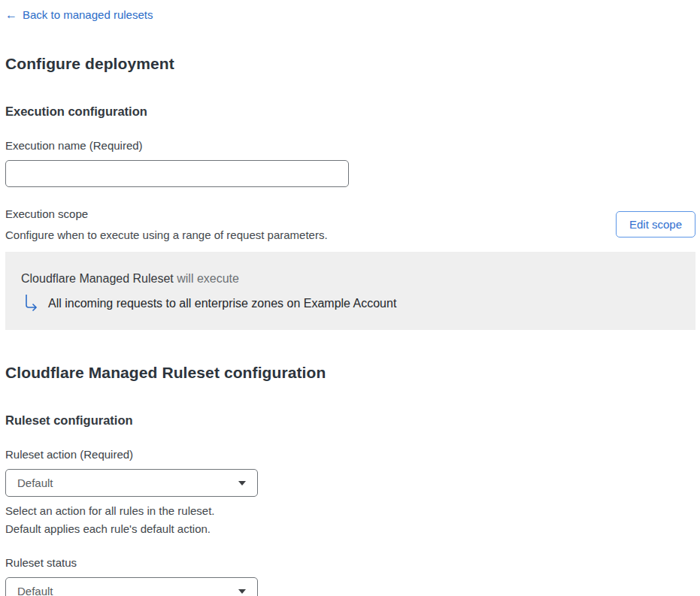  Describe the element at coordinates (351, 304) in the screenshot. I see `execution-summary-scope: All incoming requests to all enterprise …` at that location.